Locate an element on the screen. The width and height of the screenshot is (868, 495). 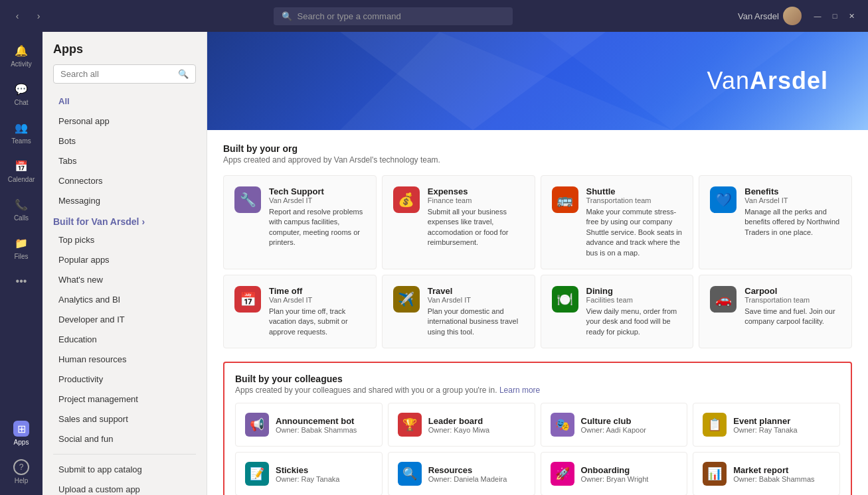
market-report-owner: Owner: Babak Shammas is located at coordinates (774, 479).